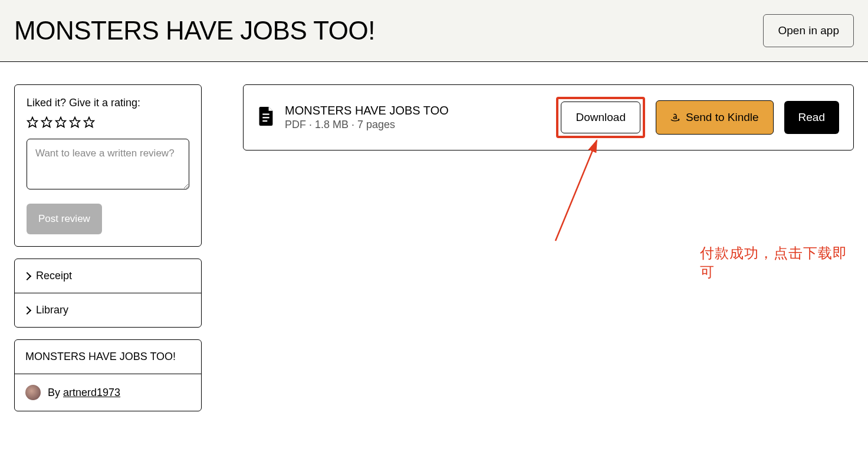 The height and width of the screenshot is (458, 868). Describe the element at coordinates (195, 31) in the screenshot. I see `page-title: MONSTERS HAVE JOBS TOO!` at that location.